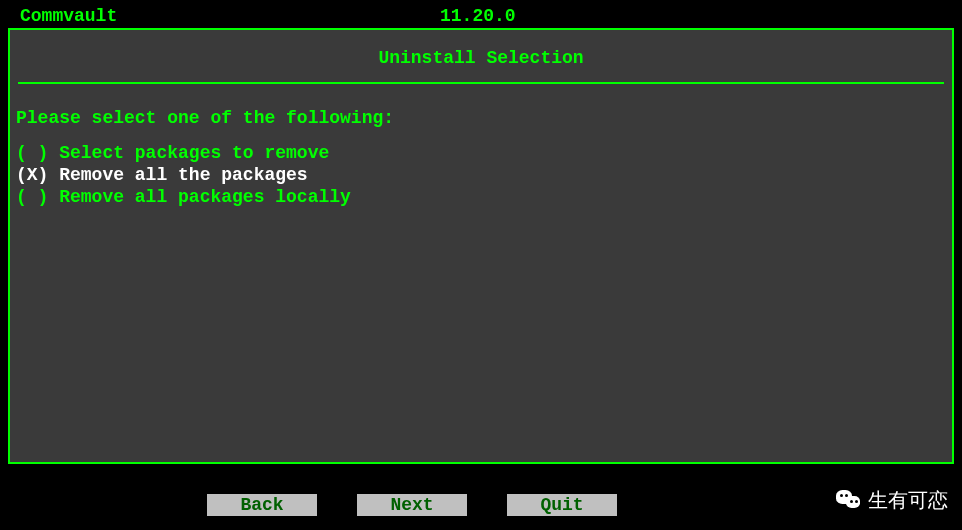  I want to click on watermark-text: 生有可恋, so click(908, 500).